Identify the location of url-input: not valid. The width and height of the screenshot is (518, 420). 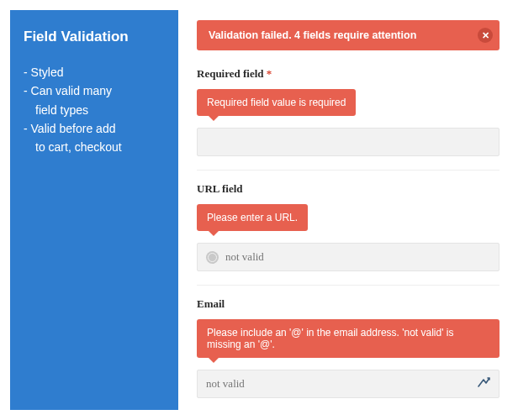
(348, 257).